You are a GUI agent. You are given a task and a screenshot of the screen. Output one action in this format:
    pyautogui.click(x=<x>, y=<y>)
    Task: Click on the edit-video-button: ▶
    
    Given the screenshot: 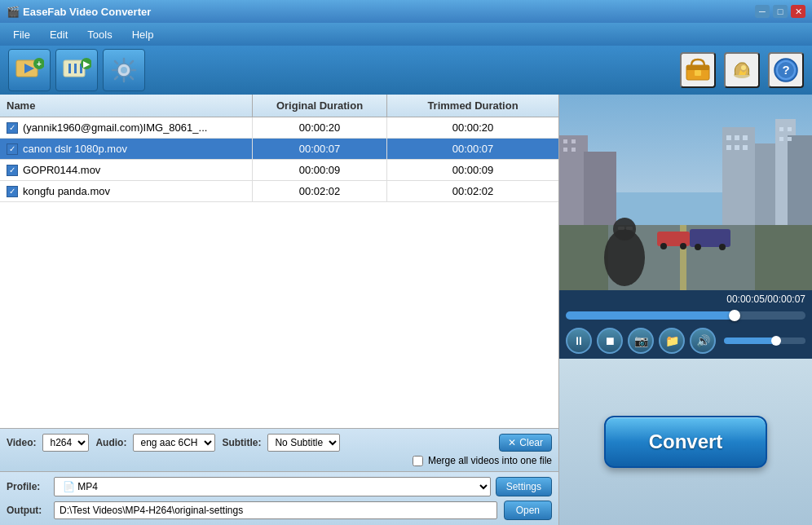 What is the action you would take?
    pyautogui.click(x=77, y=70)
    